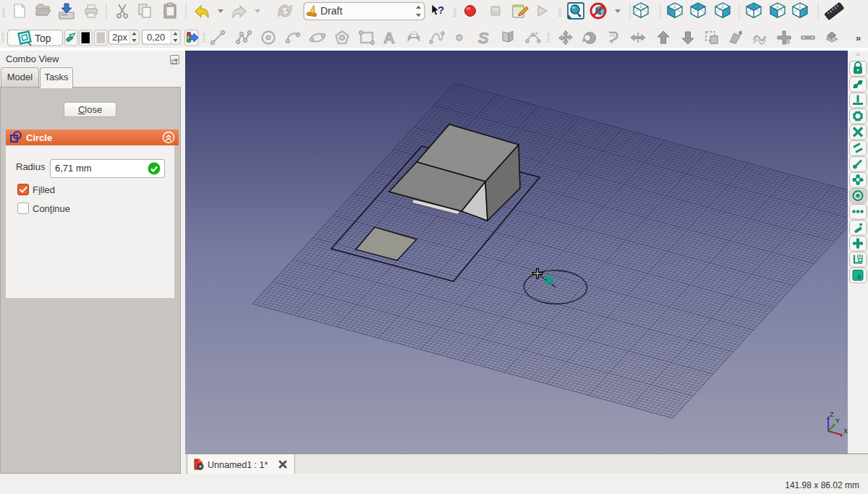 The image size is (868, 494). What do you see at coordinates (238, 465) in the screenshot?
I see `svg-text: Unnamed1 : 1*` at bounding box center [238, 465].